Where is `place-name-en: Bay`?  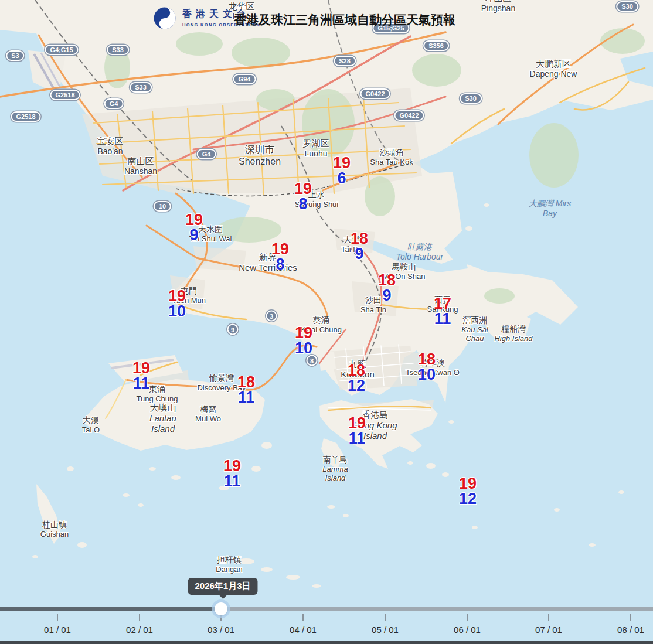
place-name-en: Bay is located at coordinates (550, 213).